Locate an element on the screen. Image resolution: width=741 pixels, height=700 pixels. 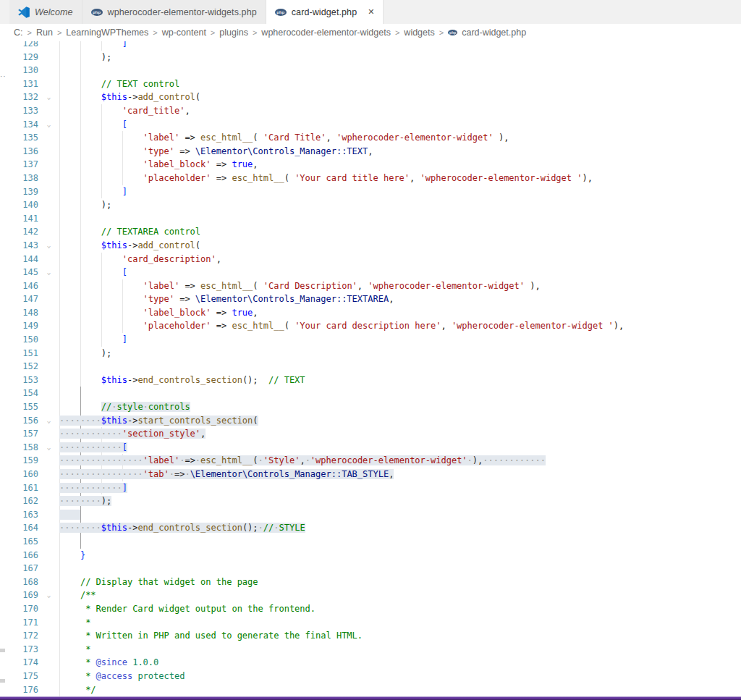
code-line: 139 ] is located at coordinates (370, 193).